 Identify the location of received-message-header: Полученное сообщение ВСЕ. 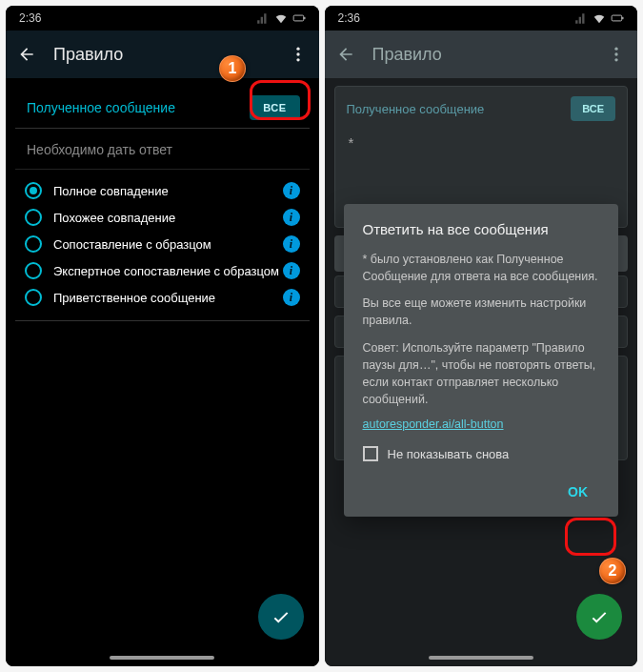
(162, 109).